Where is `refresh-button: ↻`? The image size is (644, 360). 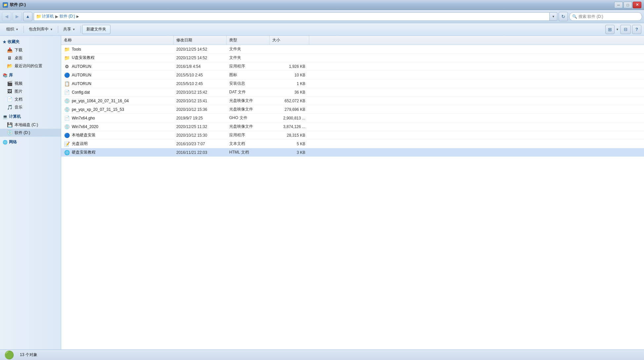
refresh-button: ↻ is located at coordinates (563, 17).